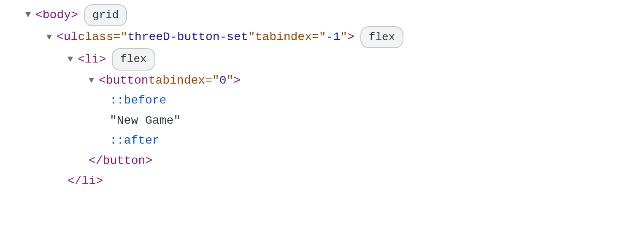 This screenshot has width=644, height=245. Describe the element at coordinates (71, 37) in the screenshot. I see `tag-name: ul` at that location.